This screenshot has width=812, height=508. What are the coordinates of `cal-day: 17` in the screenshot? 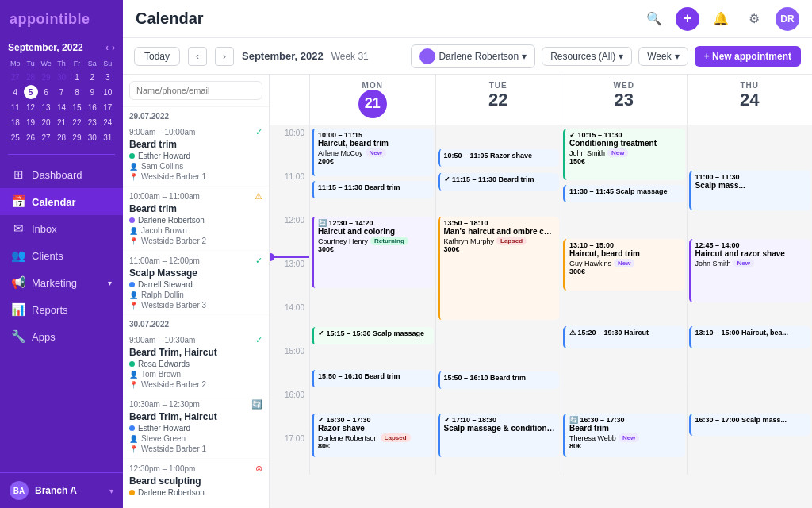 It's located at (108, 107).